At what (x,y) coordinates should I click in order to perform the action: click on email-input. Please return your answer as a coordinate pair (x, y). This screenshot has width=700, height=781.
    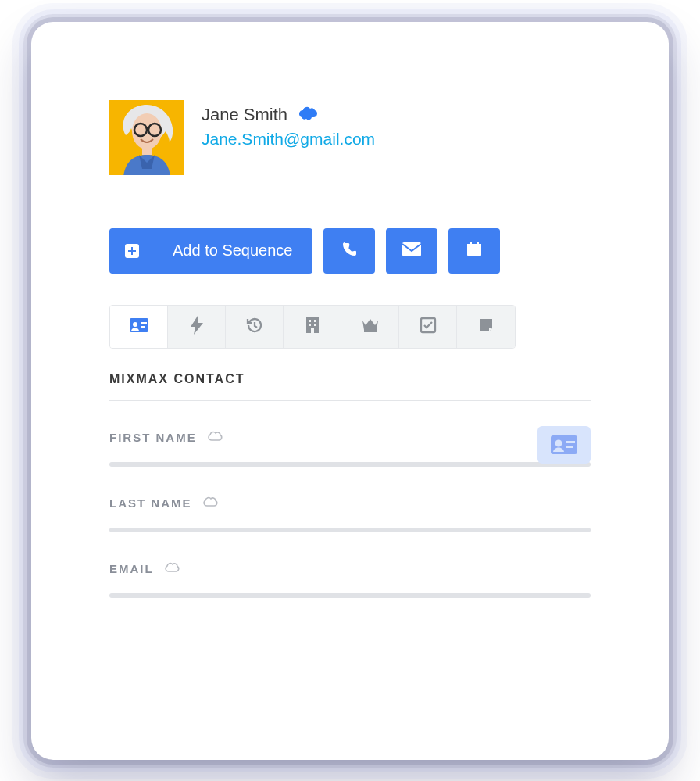
    Looking at the image, I should click on (350, 596).